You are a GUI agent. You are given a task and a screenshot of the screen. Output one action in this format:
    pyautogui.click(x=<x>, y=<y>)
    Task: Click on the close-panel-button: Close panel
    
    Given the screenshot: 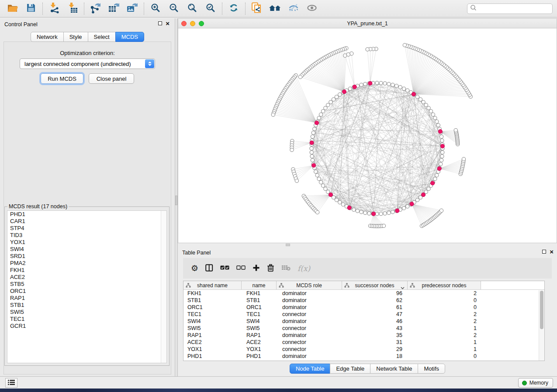 What is the action you would take?
    pyautogui.click(x=111, y=79)
    